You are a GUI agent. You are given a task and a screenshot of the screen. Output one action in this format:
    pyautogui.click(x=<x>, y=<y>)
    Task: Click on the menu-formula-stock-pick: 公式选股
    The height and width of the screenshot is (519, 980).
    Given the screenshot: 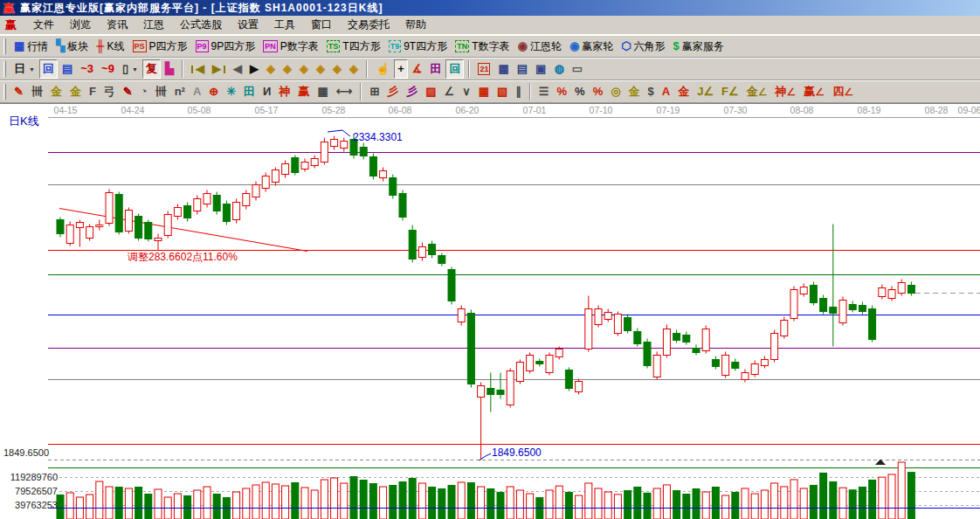 What is the action you would take?
    pyautogui.click(x=201, y=24)
    